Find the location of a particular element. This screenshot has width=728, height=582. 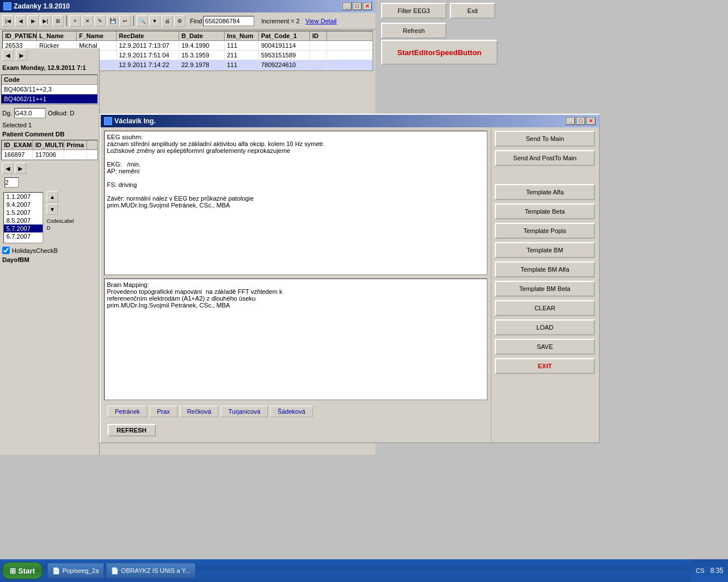

col-id-exam: ID_EXAM is located at coordinates (17, 145).